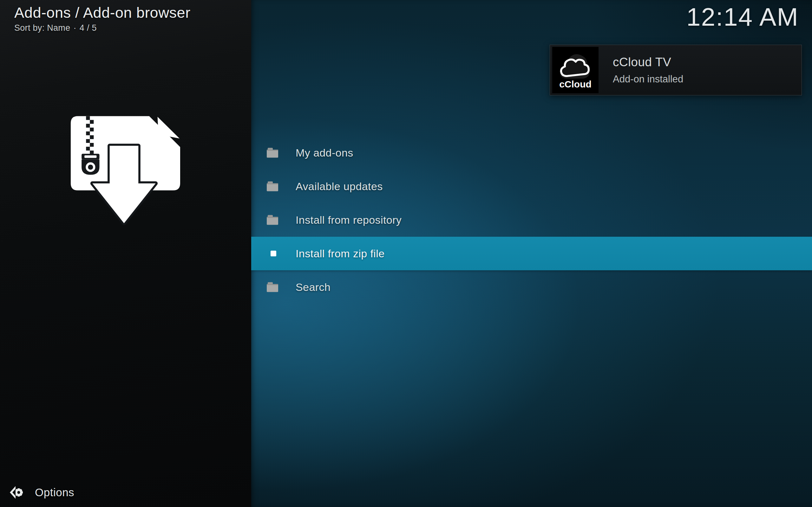 The image size is (812, 507). I want to click on menu-item-label: Install from repository, so click(349, 220).